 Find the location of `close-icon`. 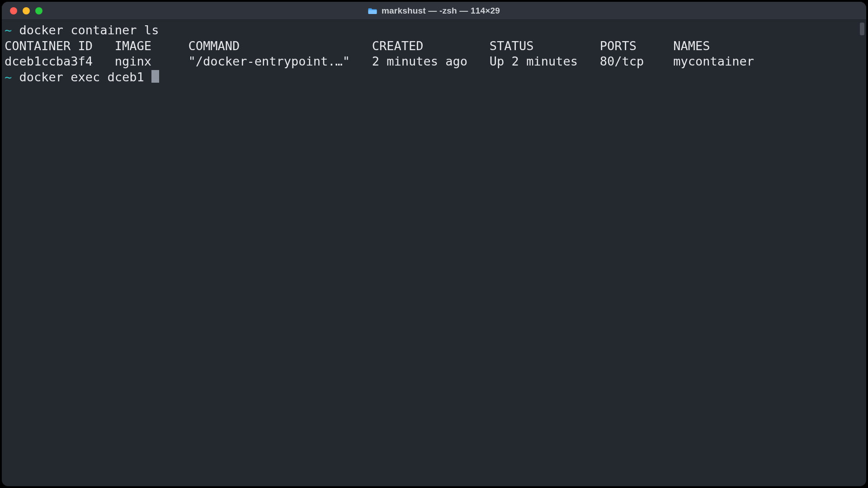

close-icon is located at coordinates (14, 11).